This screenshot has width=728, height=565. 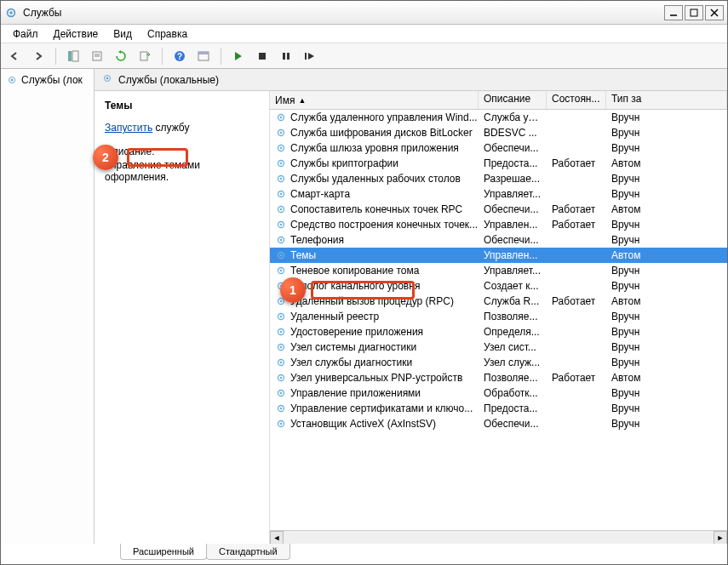 What do you see at coordinates (26, 34) in the screenshot?
I see `menu-file: Файл` at bounding box center [26, 34].